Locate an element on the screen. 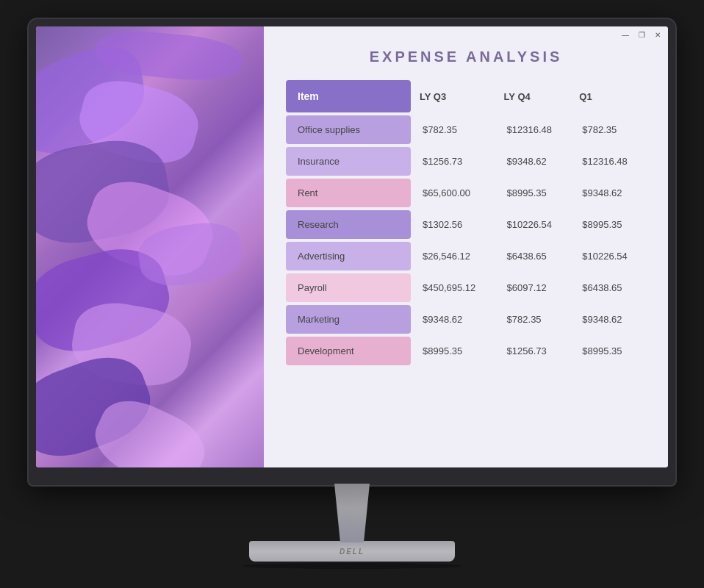 Image resolution: width=704 pixels, height=588 pixels. item-cell: Office supplies is located at coordinates (348, 129).